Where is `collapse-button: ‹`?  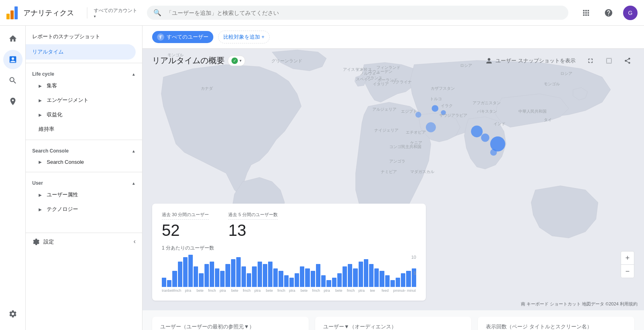 collapse-button: ‹ is located at coordinates (134, 242).